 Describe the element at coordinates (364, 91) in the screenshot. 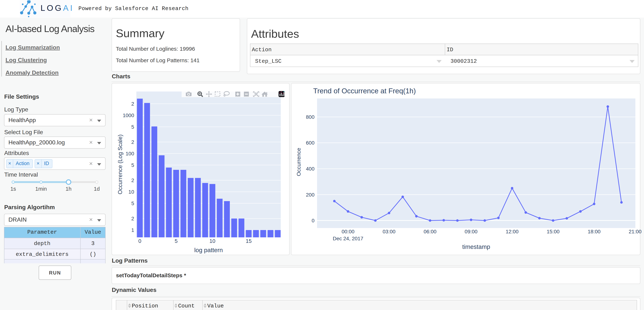

I see `svg-text:Trend of Occurrence at Freq(1h: Trend of Occurrence at Freq(1h)` at that location.